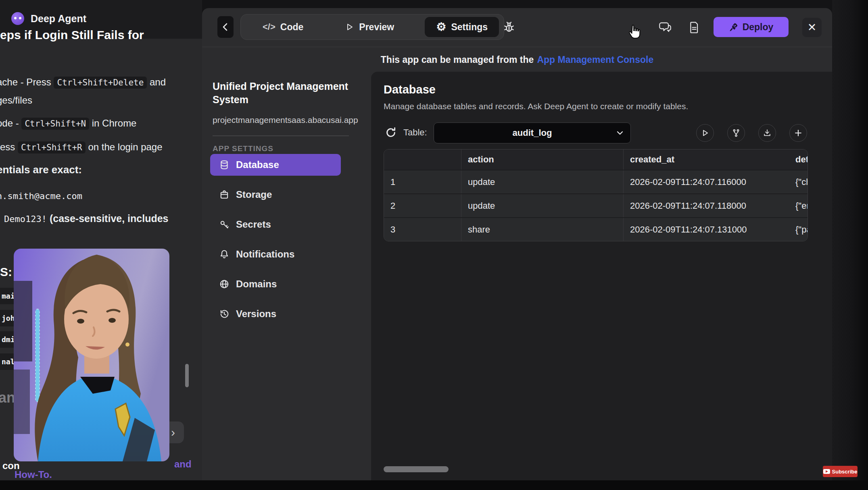  What do you see at coordinates (52, 147) in the screenshot?
I see `code-chip: Ctrl+Shift+R` at bounding box center [52, 147].